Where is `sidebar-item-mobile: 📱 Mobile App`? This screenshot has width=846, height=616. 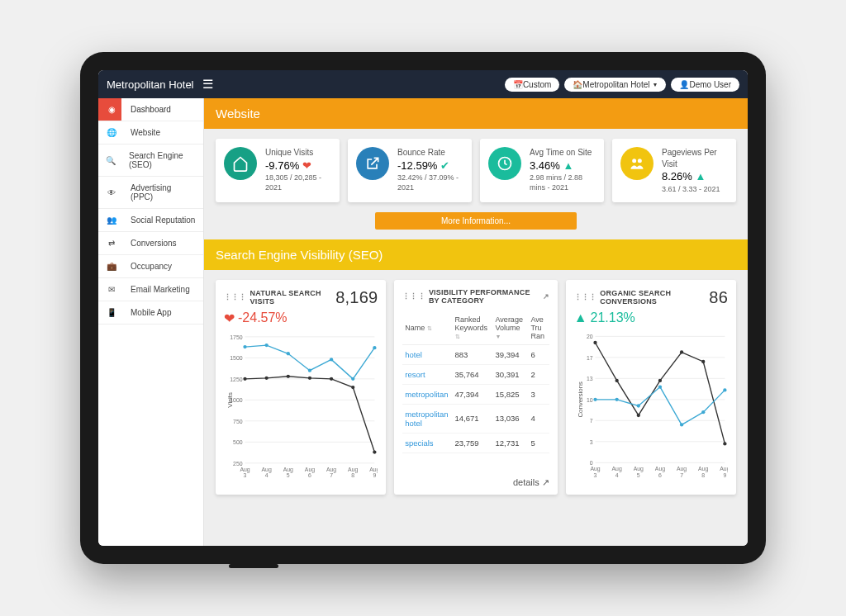 sidebar-item-mobile: 📱 Mobile App is located at coordinates (150, 313).